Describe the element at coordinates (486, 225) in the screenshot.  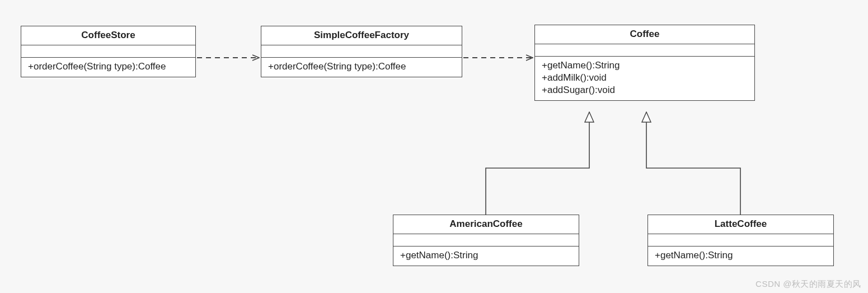
I see `class-name: AmericanCoffee` at that location.